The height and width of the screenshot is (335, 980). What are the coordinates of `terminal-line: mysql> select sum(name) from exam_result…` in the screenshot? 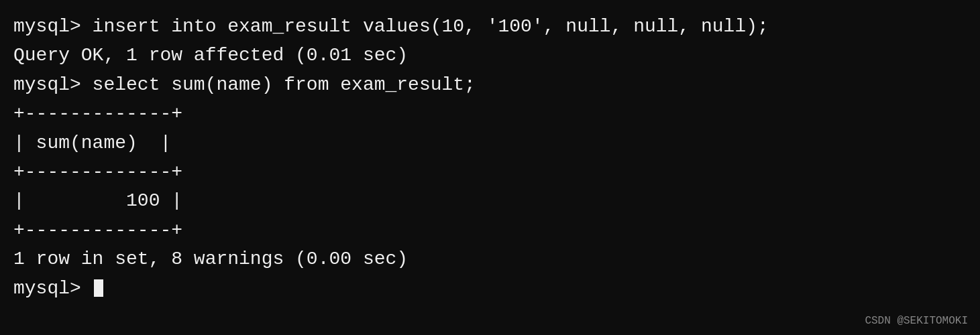 It's located at (490, 84).